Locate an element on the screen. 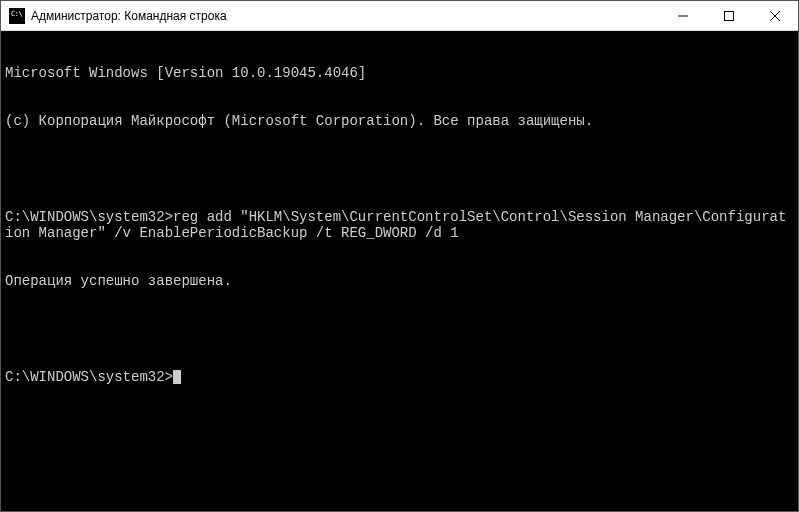 The image size is (799, 512). cursor is located at coordinates (177, 377).